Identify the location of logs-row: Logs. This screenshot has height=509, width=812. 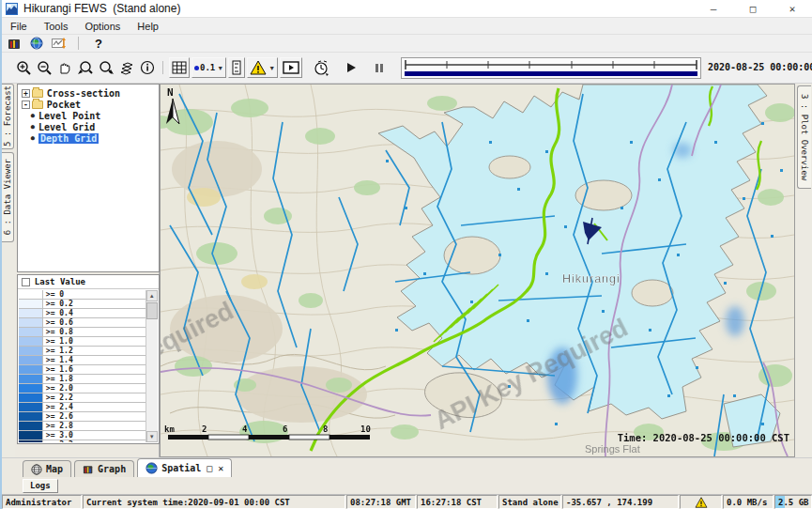
(407, 486).